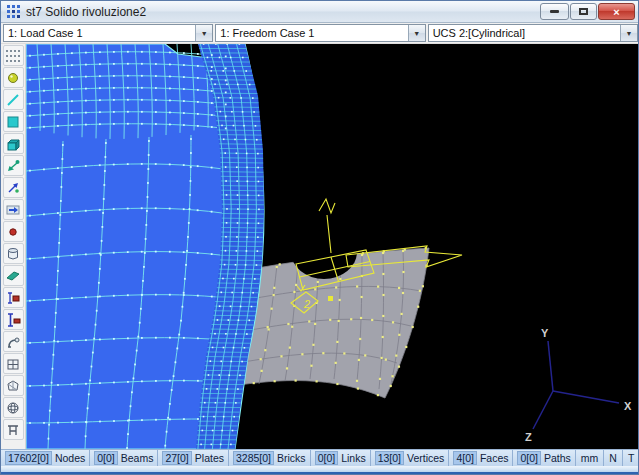  Describe the element at coordinates (545, 333) in the screenshot. I see `axis-y-label: Y` at that location.